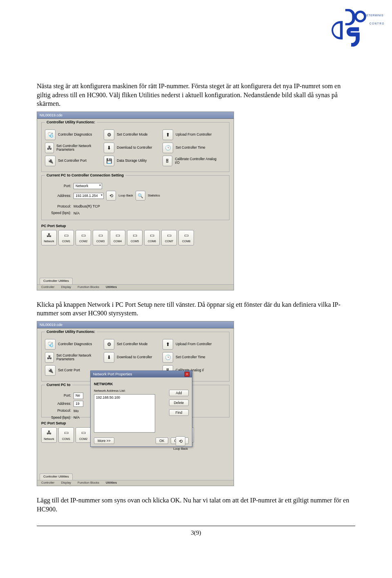  What do you see at coordinates (79, 148) in the screenshot?
I see `set-controller-network-label: Set Controller Network Parameters` at bounding box center [79, 148].